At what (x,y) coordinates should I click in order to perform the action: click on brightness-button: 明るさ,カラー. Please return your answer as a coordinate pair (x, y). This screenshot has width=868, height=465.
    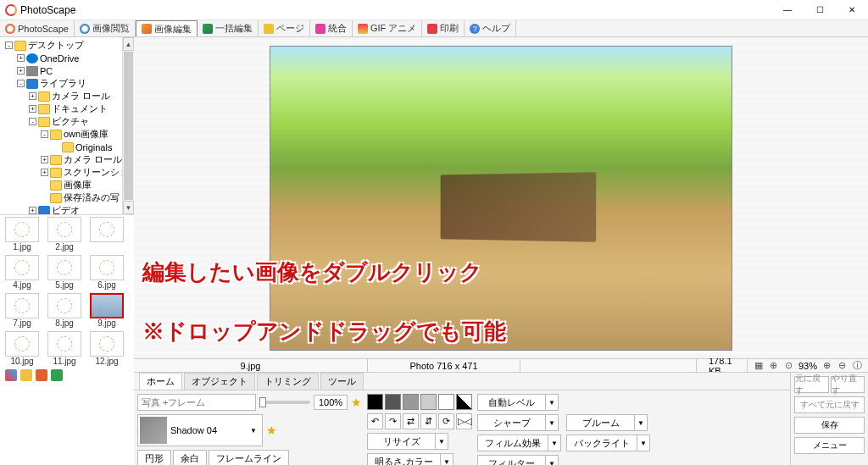
    Looking at the image, I should click on (403, 459).